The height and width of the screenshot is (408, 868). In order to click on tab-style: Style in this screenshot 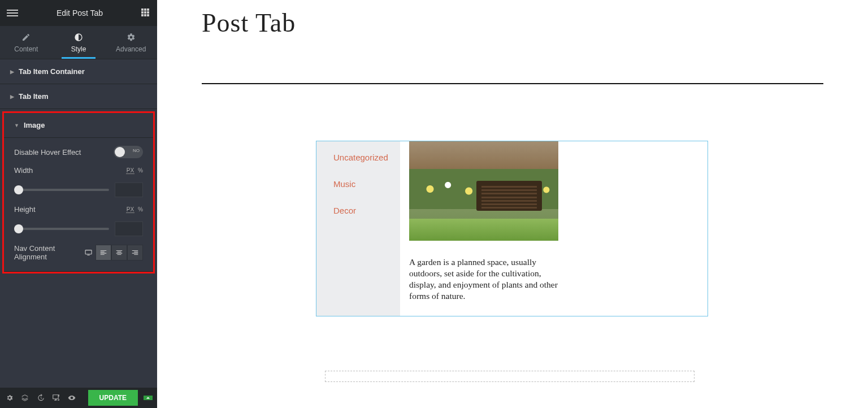, I will do `click(79, 42)`.